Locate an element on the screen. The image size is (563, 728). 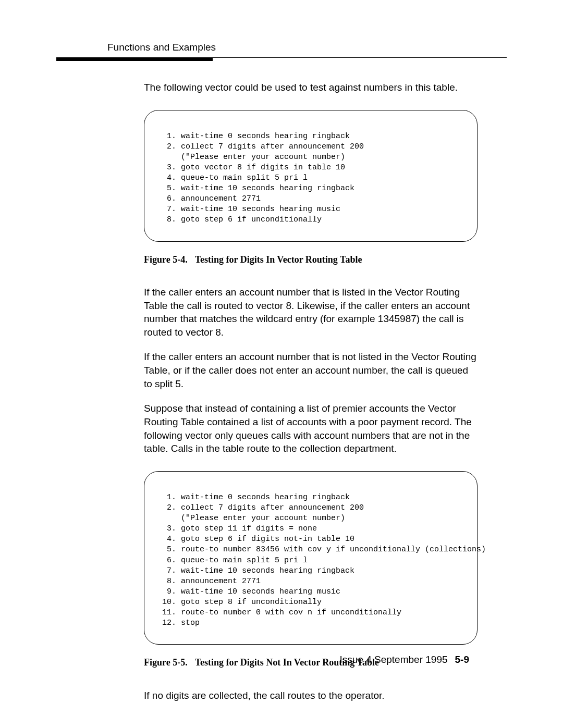
code-line: 11. route-to number 0 with cov n if unco… is located at coordinates (282, 613).